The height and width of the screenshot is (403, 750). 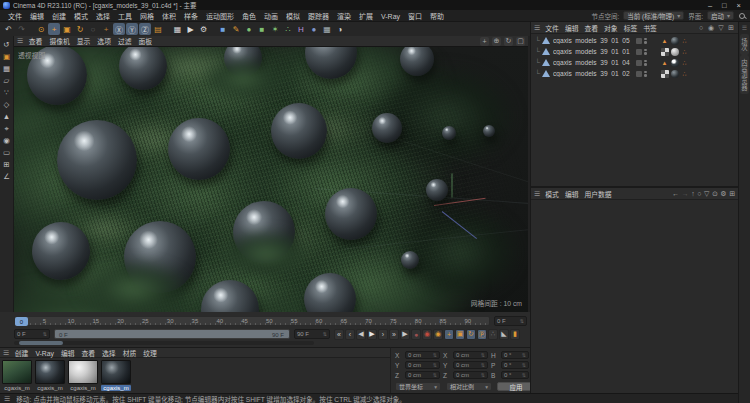 I want to click on material-thumbnail-tree, so click(x=17, y=372).